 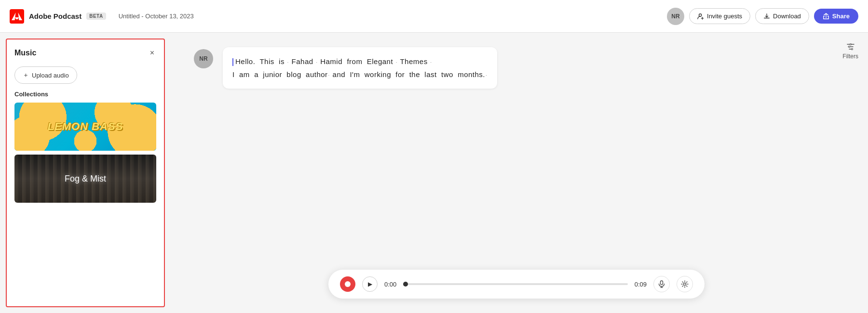 What do you see at coordinates (836, 16) in the screenshot?
I see `share-button: Share` at bounding box center [836, 16].